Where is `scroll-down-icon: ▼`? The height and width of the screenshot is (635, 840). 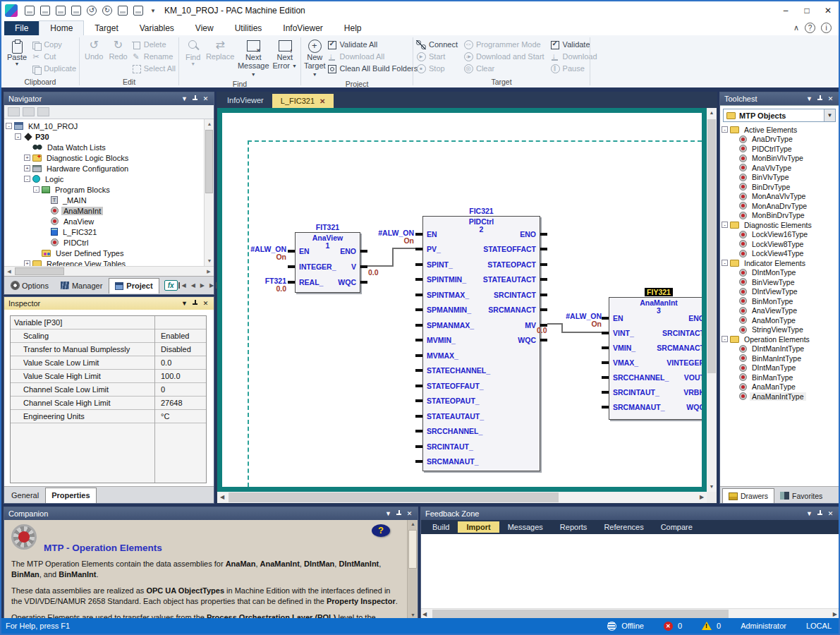
scroll-down-icon: ▼ is located at coordinates (712, 487).